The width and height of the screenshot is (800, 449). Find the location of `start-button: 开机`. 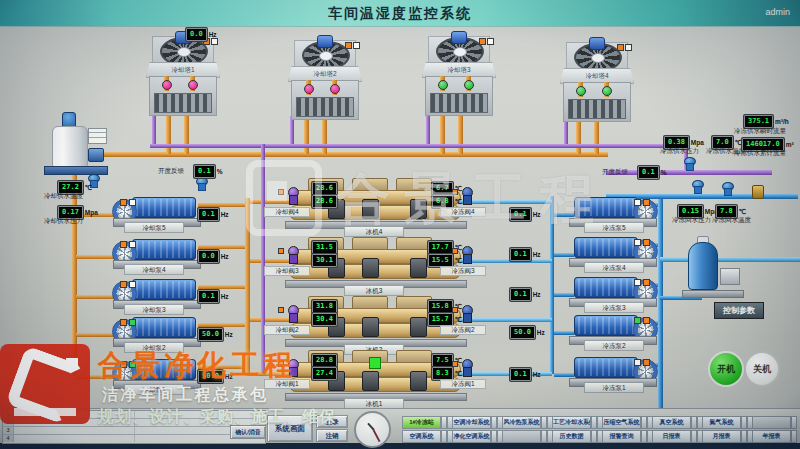

start-button: 开机 is located at coordinates (726, 369).